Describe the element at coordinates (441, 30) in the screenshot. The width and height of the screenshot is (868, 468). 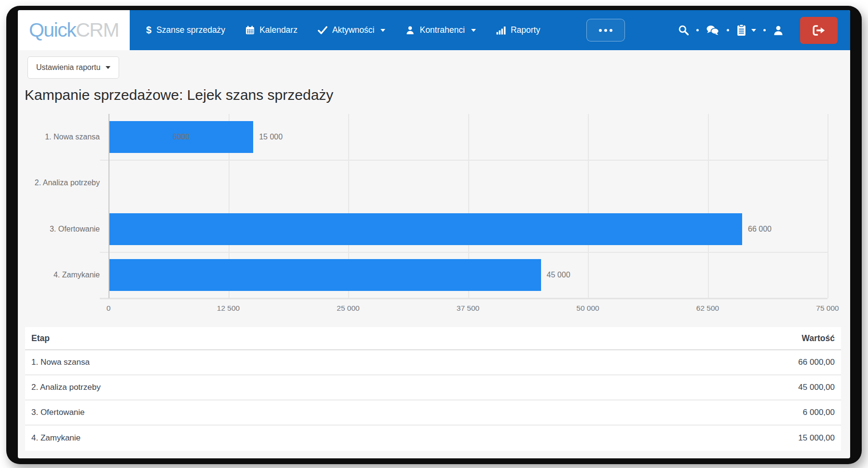
I see `nav-item-kontrahenci: Kontrahenci` at that location.